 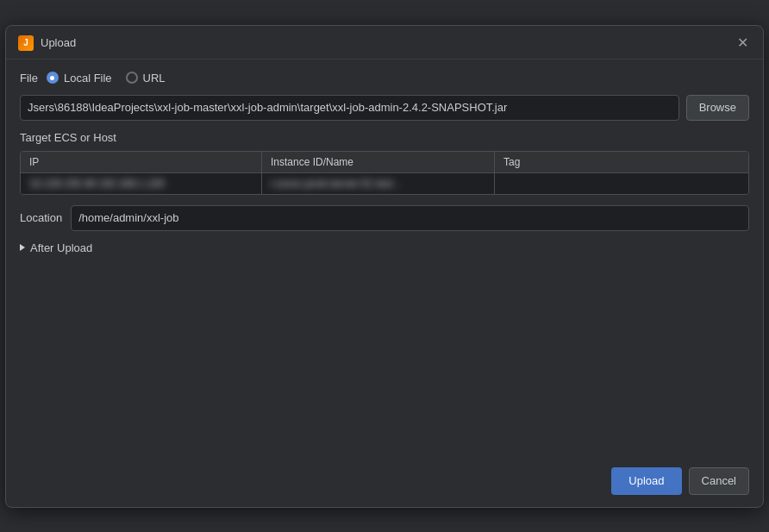 I want to click on dialog-footer: Upload Cancel, so click(x=384, y=483).